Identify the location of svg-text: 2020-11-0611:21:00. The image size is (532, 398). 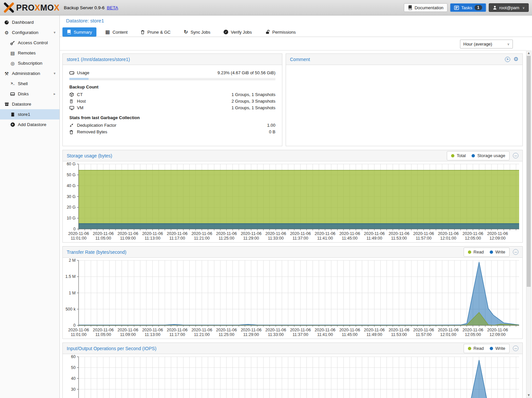
(202, 236).